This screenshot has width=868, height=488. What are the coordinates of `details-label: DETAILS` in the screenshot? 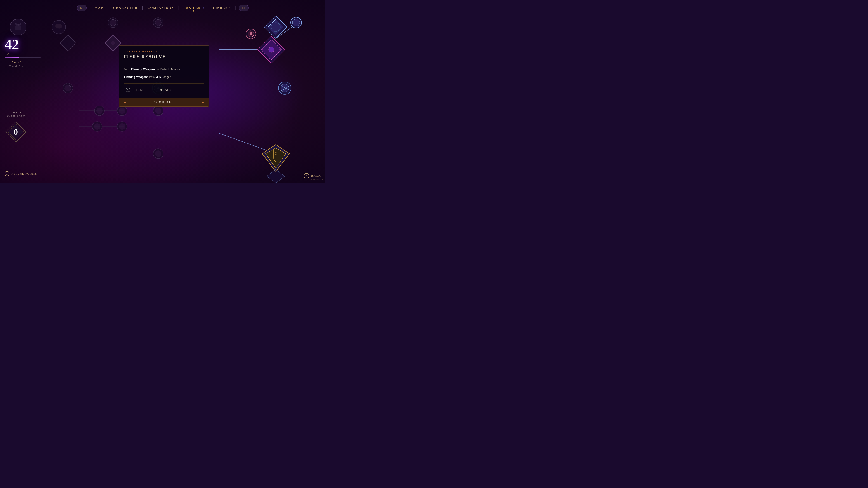 It's located at (165, 90).